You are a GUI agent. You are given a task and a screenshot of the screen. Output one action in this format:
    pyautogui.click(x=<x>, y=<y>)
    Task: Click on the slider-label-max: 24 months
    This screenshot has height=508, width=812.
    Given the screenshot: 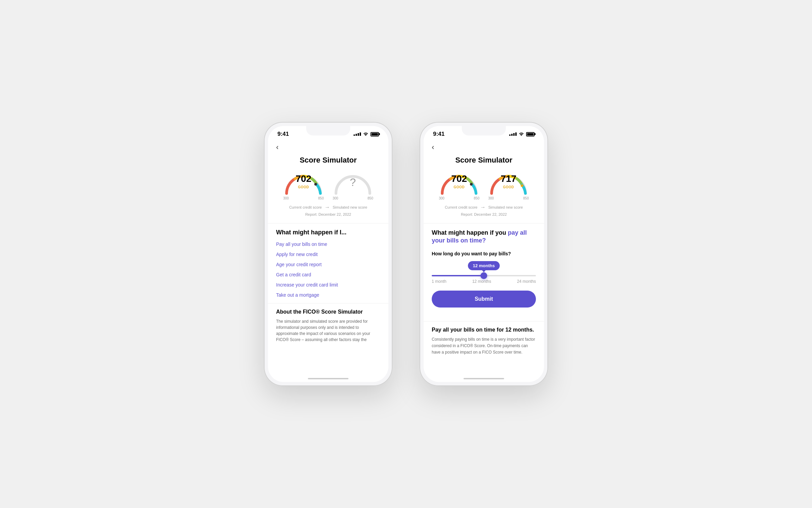 What is the action you would take?
    pyautogui.click(x=526, y=281)
    